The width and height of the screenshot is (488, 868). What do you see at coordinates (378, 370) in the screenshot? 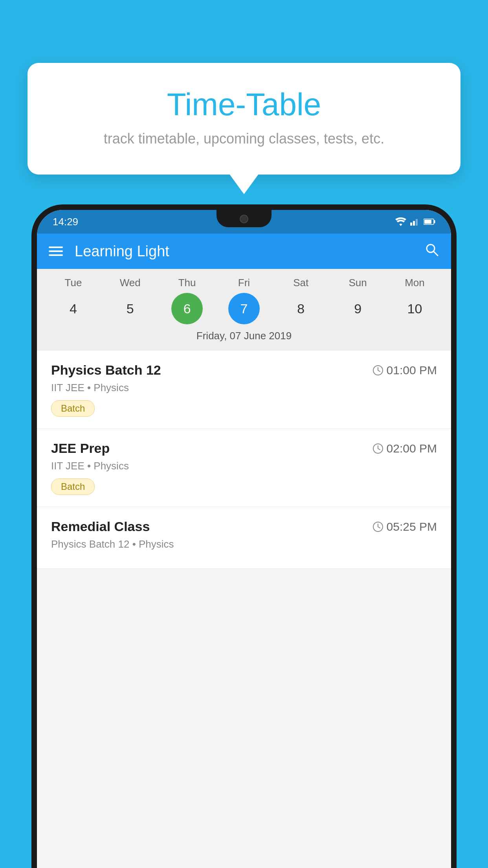
I see `clock-icon` at bounding box center [378, 370].